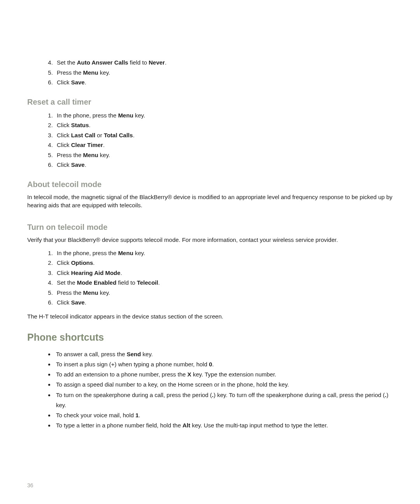  Describe the element at coordinates (234, 374) in the screenshot. I see `text: key. Type the extension number.` at that location.